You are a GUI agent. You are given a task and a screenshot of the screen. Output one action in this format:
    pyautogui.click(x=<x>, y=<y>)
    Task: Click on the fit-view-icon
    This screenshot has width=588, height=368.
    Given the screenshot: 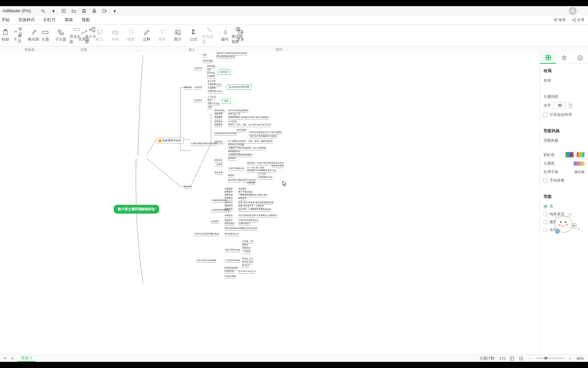 What is the action you would take?
    pyautogui.click(x=521, y=358)
    